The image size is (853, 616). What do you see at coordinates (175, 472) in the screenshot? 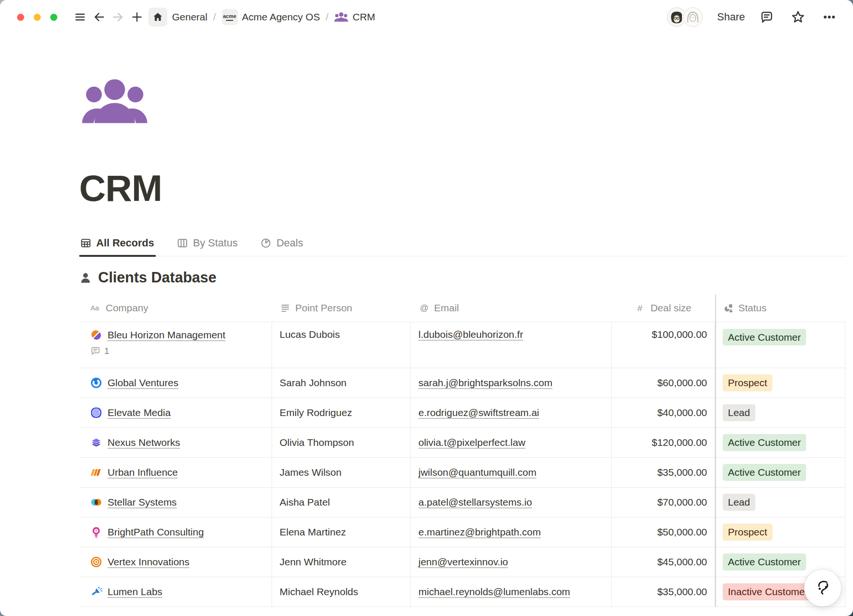
I see `company-cell: Urban Influence` at bounding box center [175, 472].